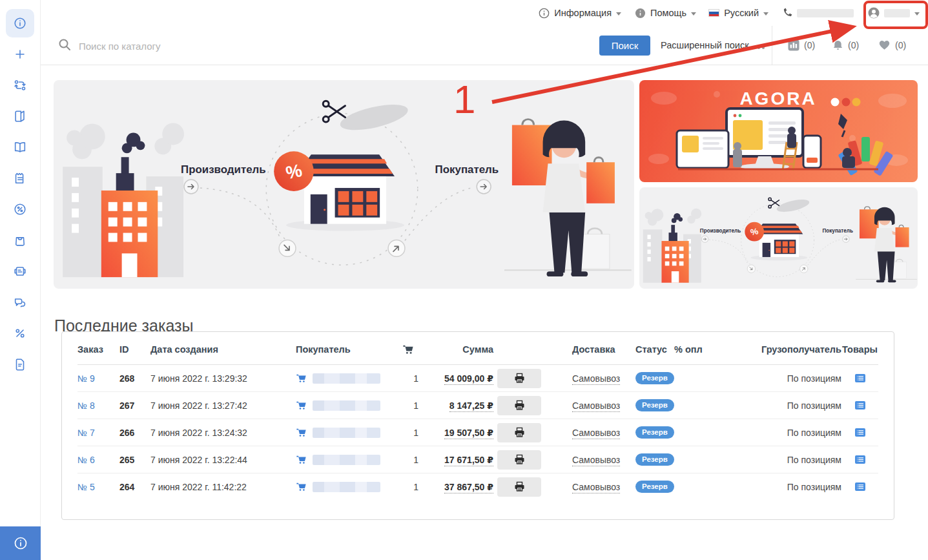 Image resolution: width=928 pixels, height=560 pixels. What do you see at coordinates (860, 406) in the screenshot?
I see `list-icon` at bounding box center [860, 406].